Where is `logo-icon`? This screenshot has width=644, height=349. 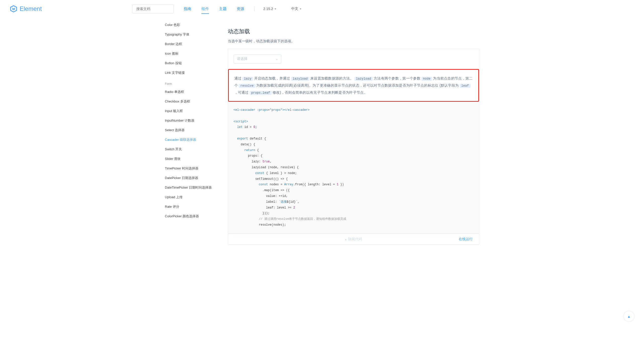
logo-icon is located at coordinates (14, 9).